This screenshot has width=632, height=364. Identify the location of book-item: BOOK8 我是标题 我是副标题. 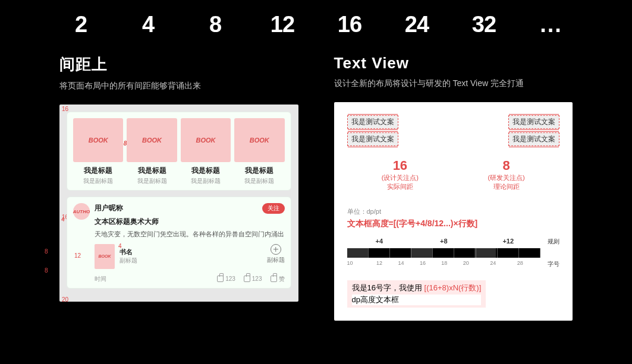
(98, 152).